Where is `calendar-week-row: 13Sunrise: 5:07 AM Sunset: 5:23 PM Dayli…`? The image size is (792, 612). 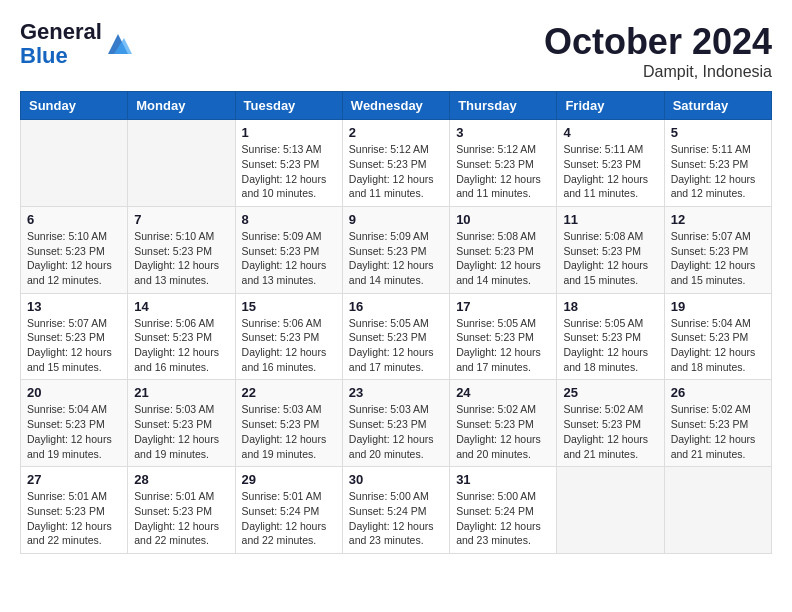
calendar-week-row: 13Sunrise: 5:07 AM Sunset: 5:23 PM Dayli… is located at coordinates (396, 336).